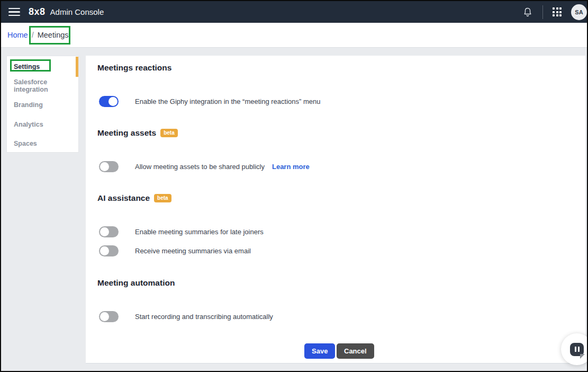 The image size is (588, 372). Describe the element at coordinates (53, 35) in the screenshot. I see `breadcrumb-current: Meetings` at that location.